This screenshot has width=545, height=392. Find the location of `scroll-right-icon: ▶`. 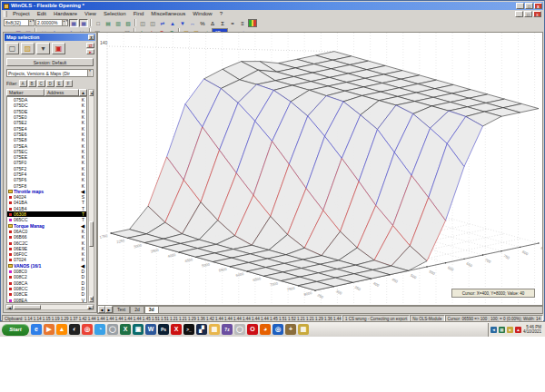

scroll-right-icon: ▶ is located at coordinates (91, 307).